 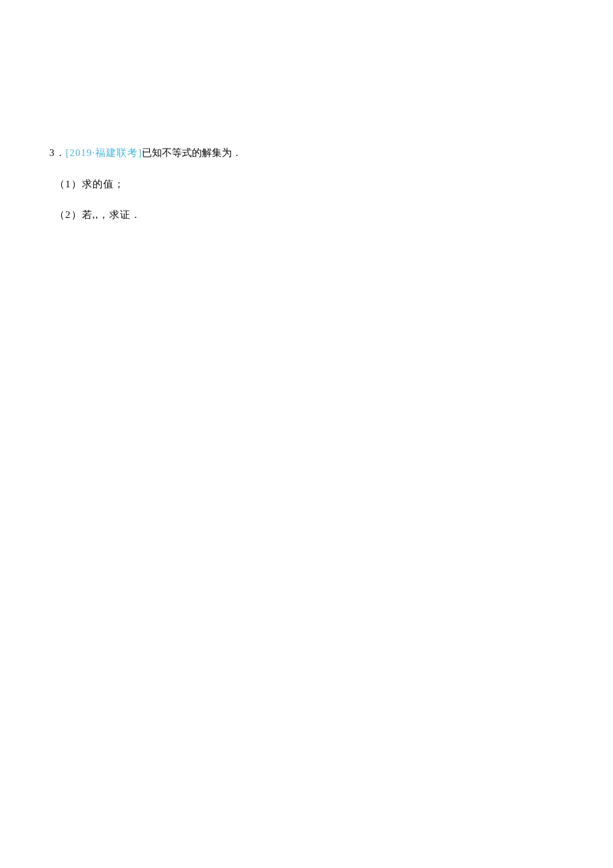 I want to click on sub-question-label: （2）, so click(x=68, y=215).